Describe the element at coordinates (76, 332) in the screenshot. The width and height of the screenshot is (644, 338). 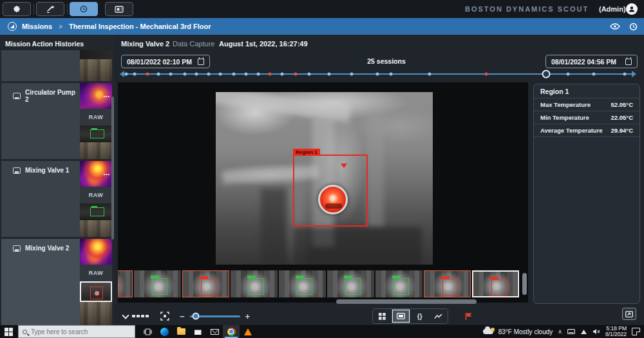
I see `search-input` at that location.